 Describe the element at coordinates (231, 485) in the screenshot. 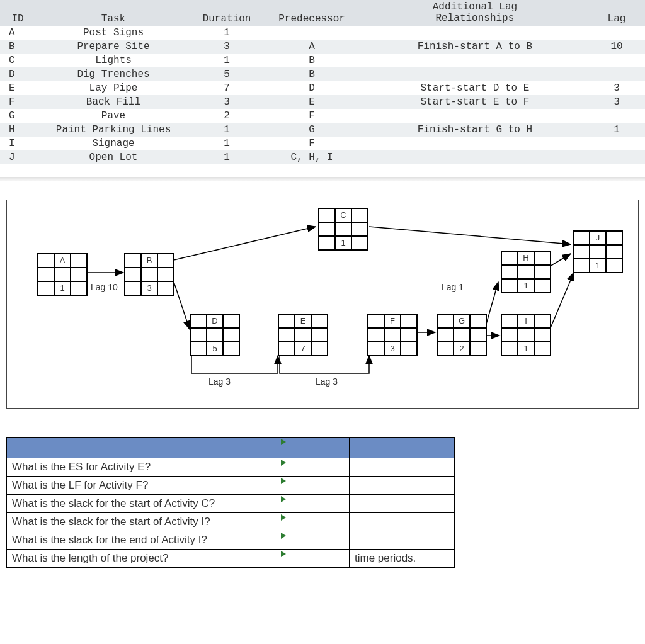

I see `question-row: What is the LF for Activity F?` at that location.